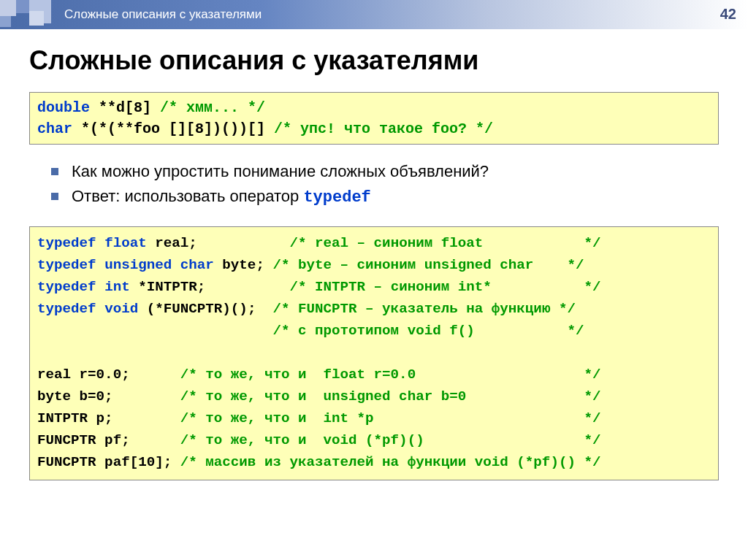  Describe the element at coordinates (385, 197) in the screenshot. I see `list-item: Ответ: использовать оператор typedef` at that location.